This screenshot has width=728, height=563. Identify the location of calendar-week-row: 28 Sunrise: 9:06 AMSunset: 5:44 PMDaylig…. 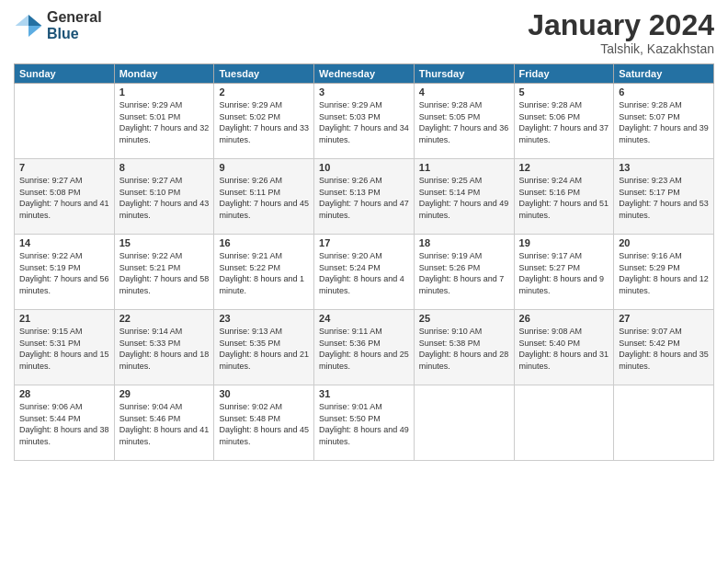
(364, 423).